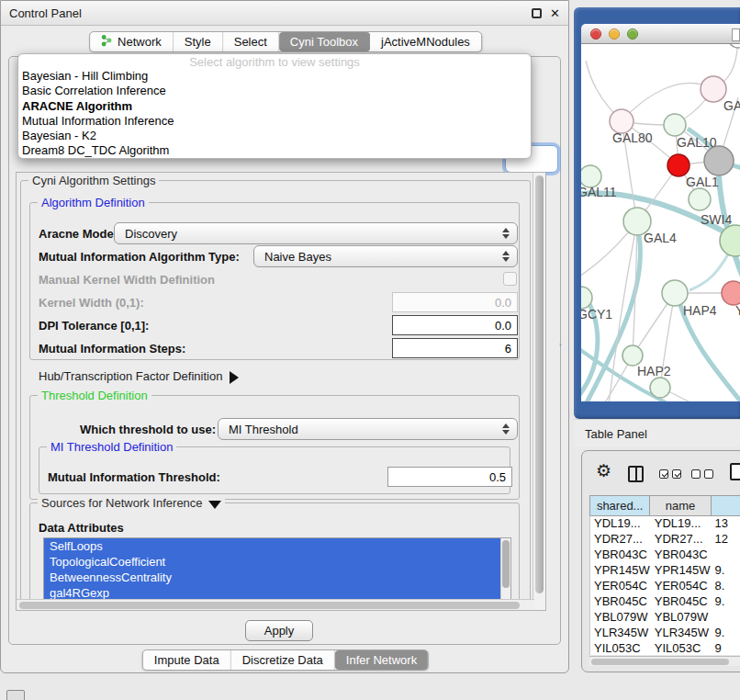  Describe the element at coordinates (536, 13) in the screenshot. I see `float-panel-icon` at that location.